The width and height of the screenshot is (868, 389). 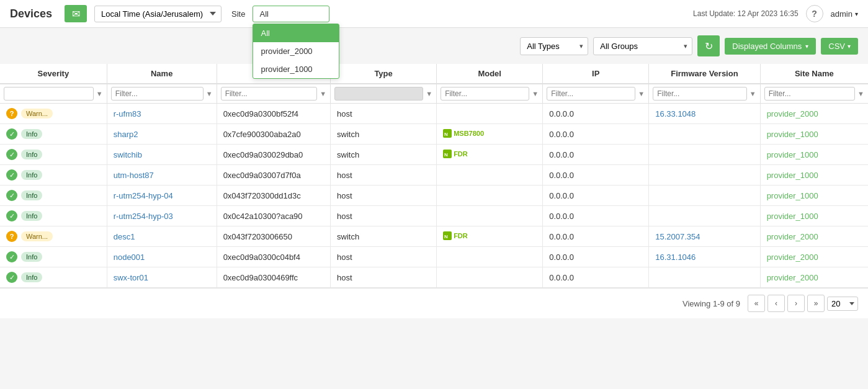 I want to click on filter-site-icon: ▼, so click(x=861, y=94).